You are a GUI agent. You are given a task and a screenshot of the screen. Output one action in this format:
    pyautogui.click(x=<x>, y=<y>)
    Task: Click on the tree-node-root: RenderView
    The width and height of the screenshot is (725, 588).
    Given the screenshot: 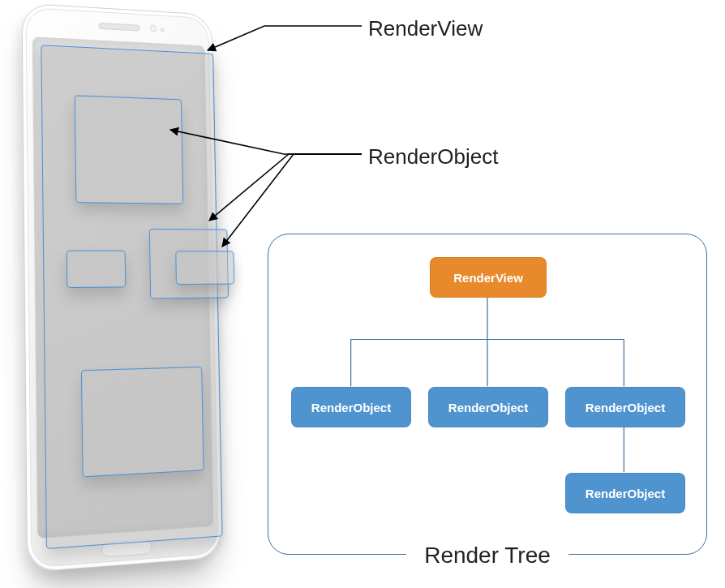 What is the action you would take?
    pyautogui.click(x=488, y=277)
    